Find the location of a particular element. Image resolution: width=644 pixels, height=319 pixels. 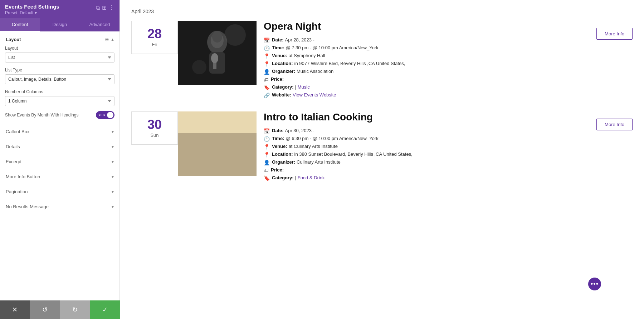

minimize-icon: ⧉ is located at coordinates (98, 8).